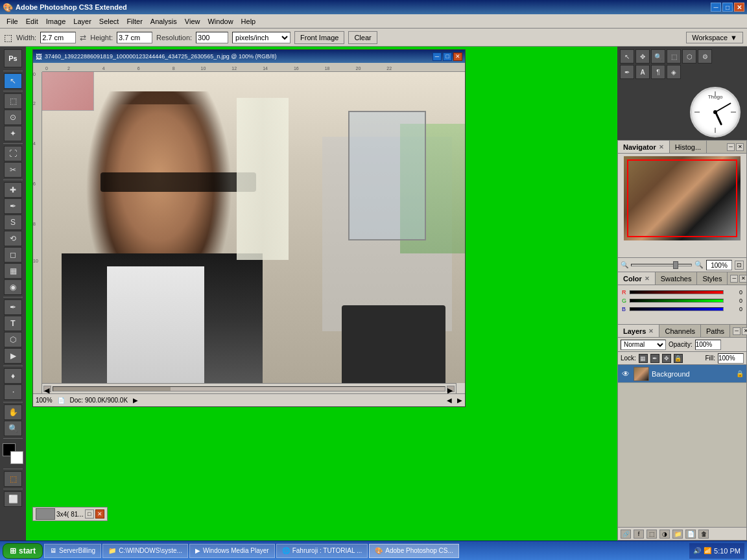 The width and height of the screenshot is (747, 560). Describe the element at coordinates (451, 389) in the screenshot. I see `scroll-right-btn: ▶` at that location.